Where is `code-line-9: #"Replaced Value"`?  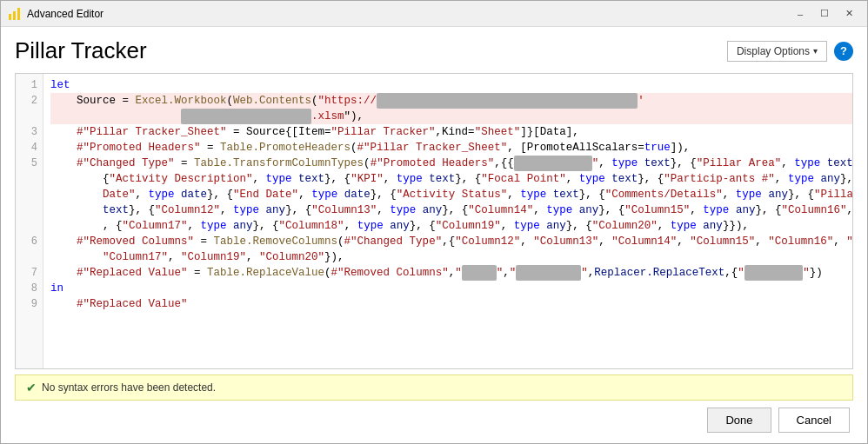 code-line-9: #"Replaced Value" is located at coordinates (451, 304).